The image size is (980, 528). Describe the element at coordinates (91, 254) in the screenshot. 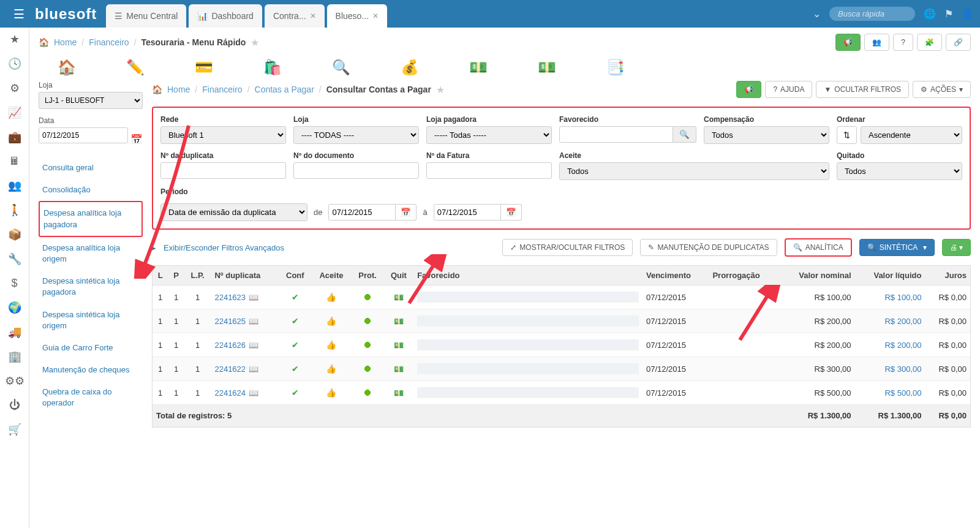

I see `sidebar-link: Despesa analítica loja origem` at that location.